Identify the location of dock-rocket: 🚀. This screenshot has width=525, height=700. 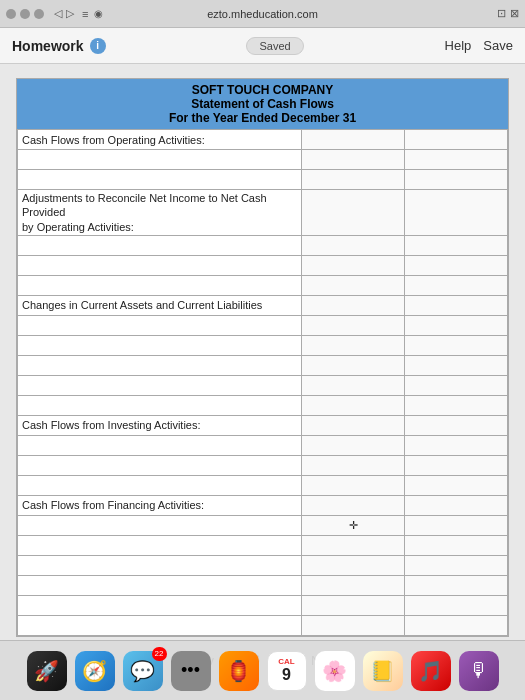
(47, 671).